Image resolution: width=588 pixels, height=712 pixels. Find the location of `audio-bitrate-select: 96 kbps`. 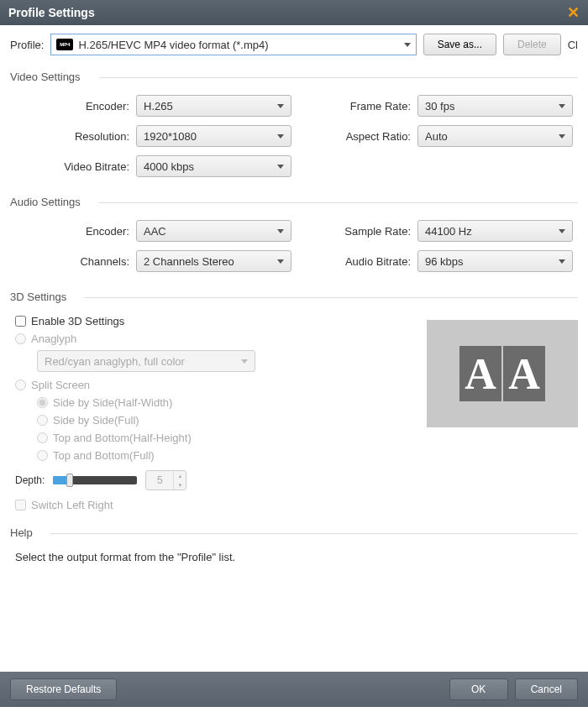

audio-bitrate-select: 96 kbps is located at coordinates (496, 261).